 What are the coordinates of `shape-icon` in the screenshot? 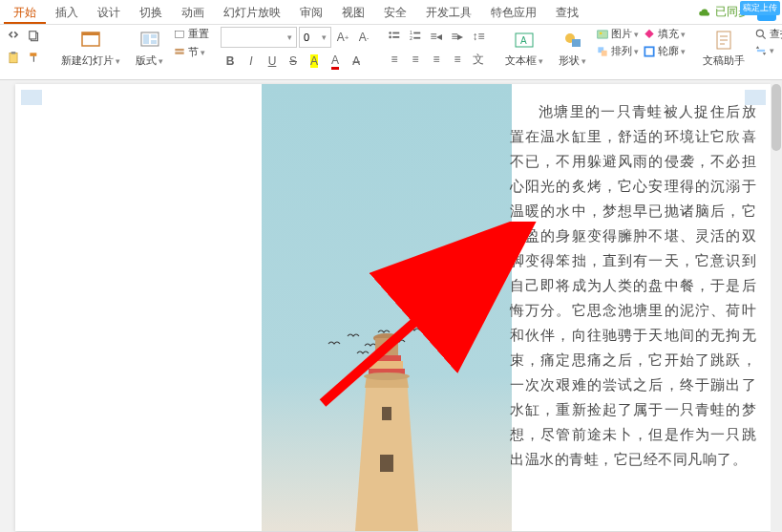 It's located at (573, 40).